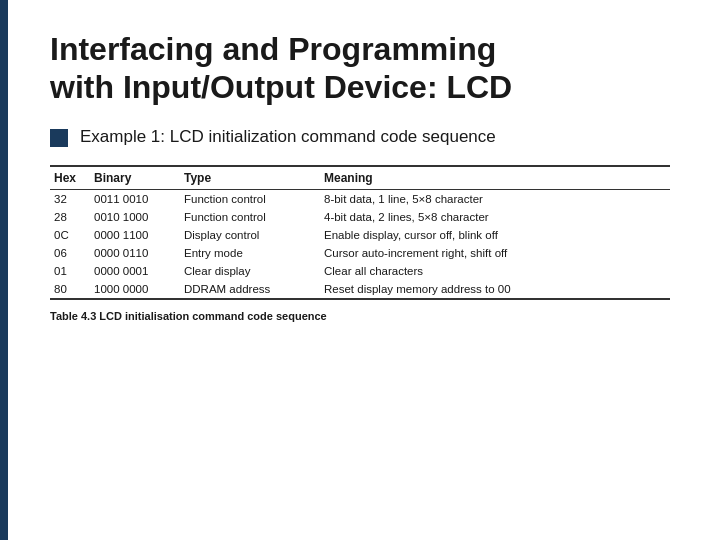  Describe the element at coordinates (70, 290) in the screenshot. I see `cell-hex-5: 80` at that location.